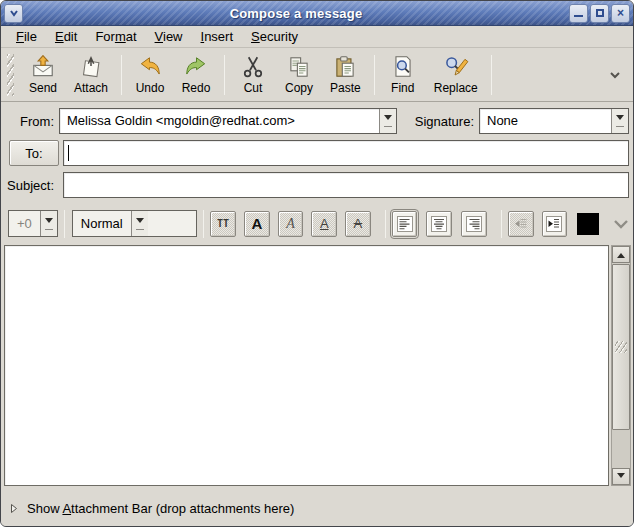 The image size is (634, 527). I want to click on titlebar: Compose a message ×, so click(317, 14).